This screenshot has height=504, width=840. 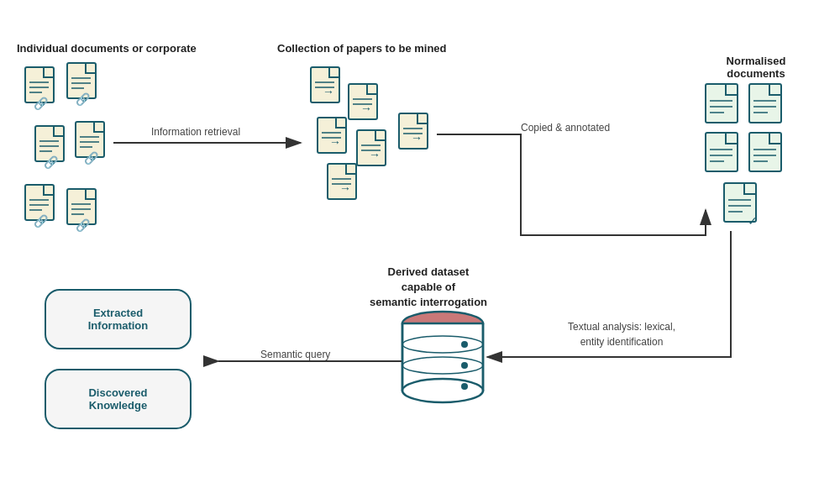 What do you see at coordinates (428, 287) in the screenshot?
I see `derived-dataset-text: Derived datasetcapable ofsemantic interr…` at bounding box center [428, 287].